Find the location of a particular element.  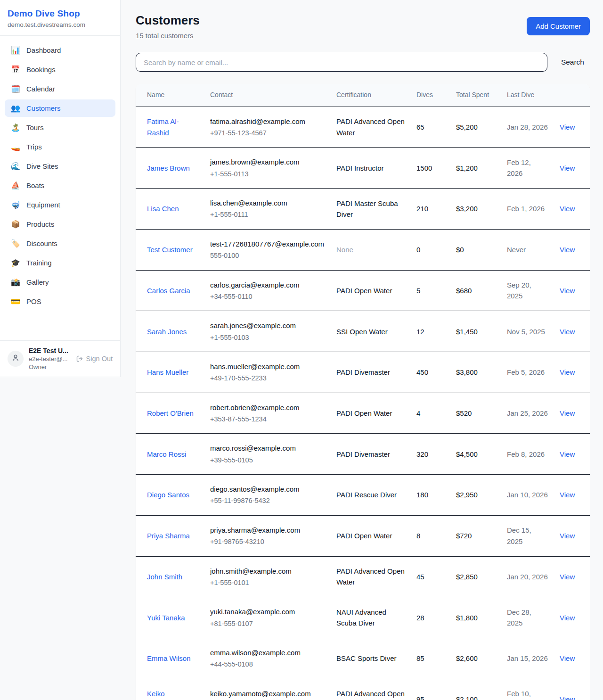

sidebar-item-trips: 🚤 Trips is located at coordinates (60, 147).